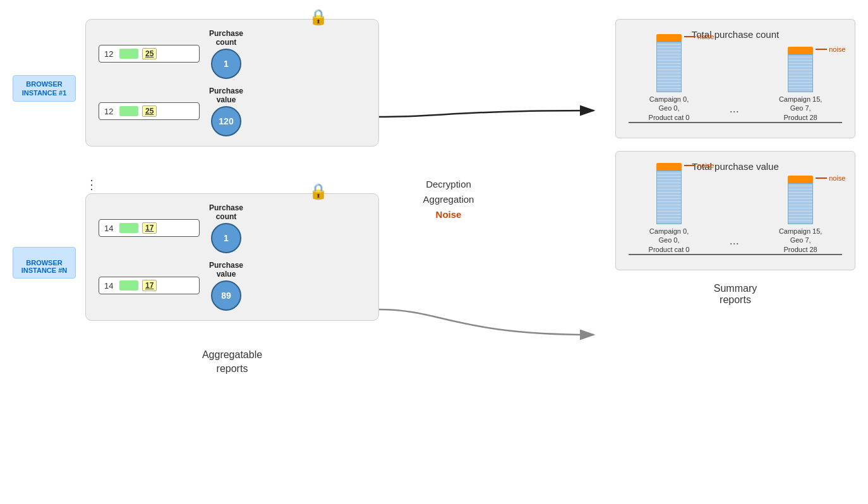 This screenshot has width=868, height=504. What do you see at coordinates (149, 54) in the screenshot?
I see `data-row-1a: 12 25` at bounding box center [149, 54].